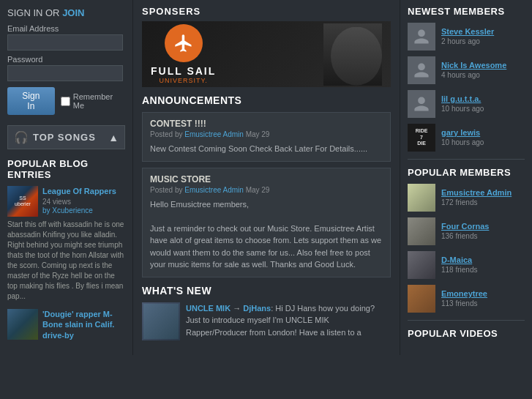  What do you see at coordinates (266, 179) in the screenshot?
I see `announcement-2-title: MUSIC STORE` at bounding box center [266, 179].